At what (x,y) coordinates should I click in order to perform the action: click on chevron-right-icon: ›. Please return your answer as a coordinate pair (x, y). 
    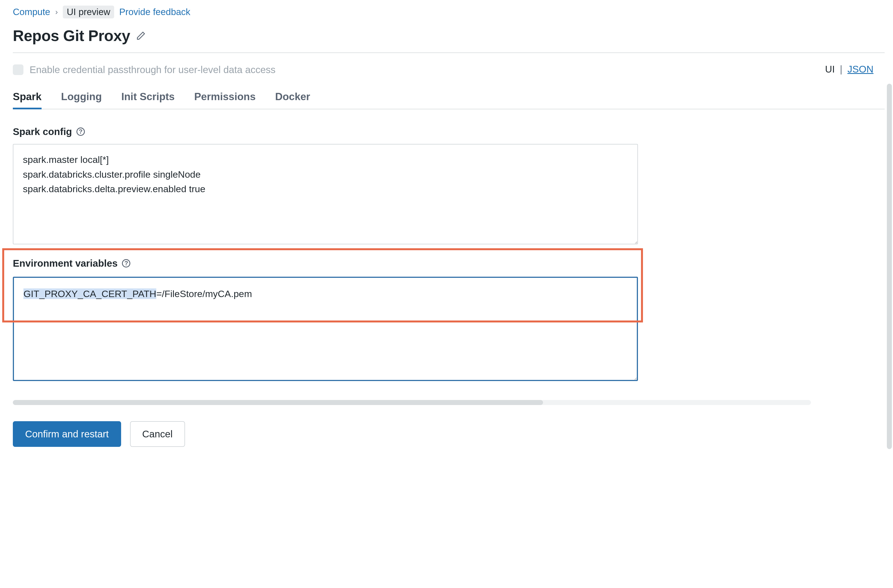
    Looking at the image, I should click on (56, 12).